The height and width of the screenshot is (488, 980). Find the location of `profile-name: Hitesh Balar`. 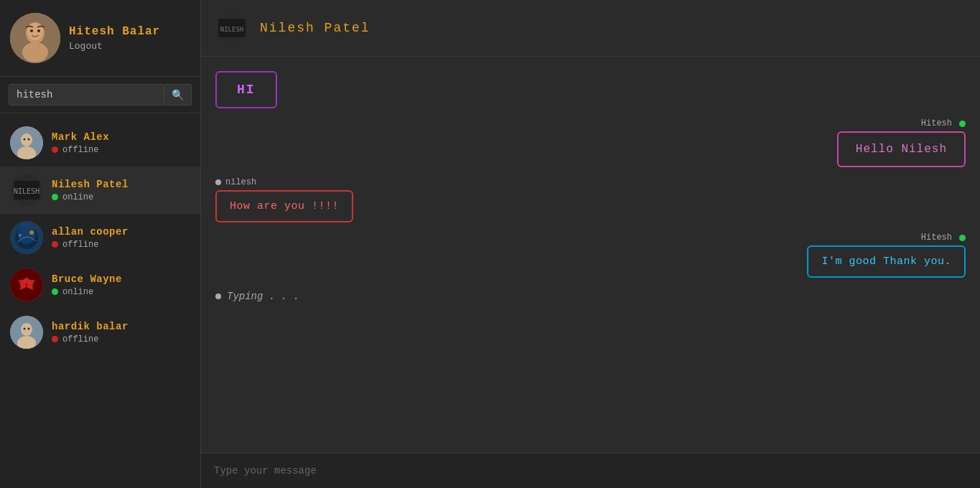

profile-name: Hitesh Balar is located at coordinates (115, 32).